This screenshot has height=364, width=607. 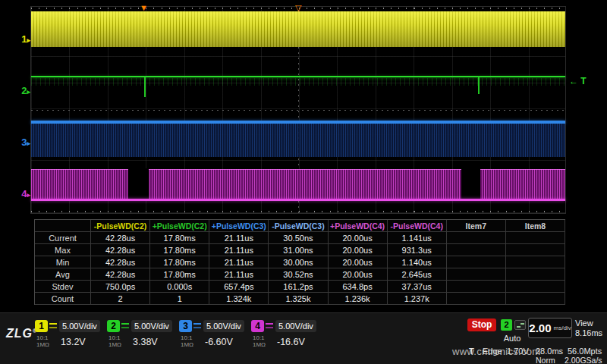 I want to click on trigger-level-marker: ← T, so click(x=578, y=81).